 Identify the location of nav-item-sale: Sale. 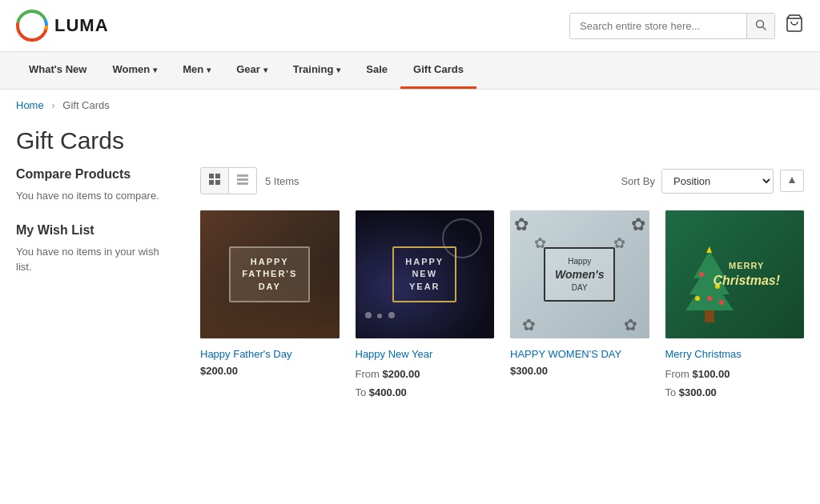
(376, 70).